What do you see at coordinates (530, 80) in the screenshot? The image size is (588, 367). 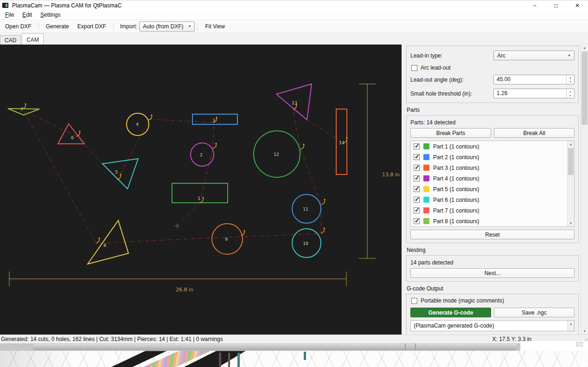 I see `lead-out-angle-value: 45.00` at bounding box center [530, 80].